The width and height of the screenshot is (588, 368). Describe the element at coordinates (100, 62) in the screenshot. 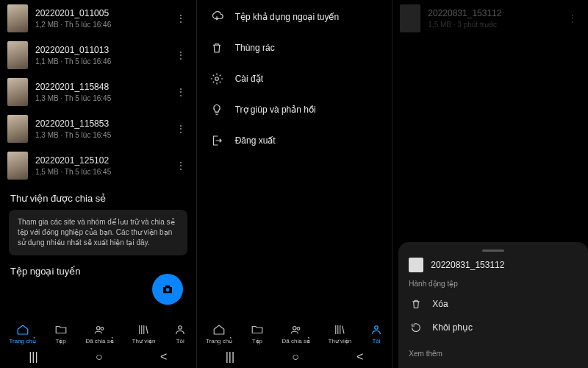

I see `file-meta: 1,1 MB · Th 5 lúc 16:46` at that location.